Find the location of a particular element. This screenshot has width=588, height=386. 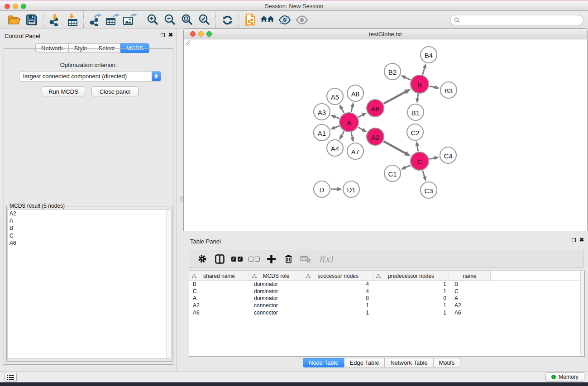

zoom-out-icon is located at coordinates (170, 20).